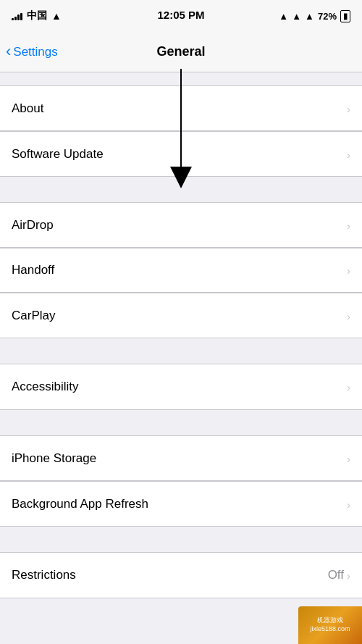 This screenshot has height=644, width=362. I want to click on iphone-storage-chevron-icon: ›, so click(349, 459).